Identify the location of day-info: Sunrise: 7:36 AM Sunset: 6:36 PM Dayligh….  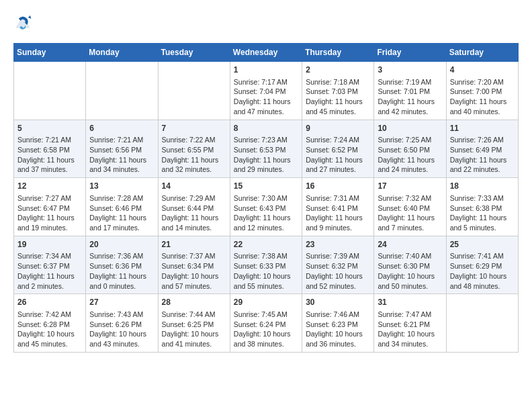
(122, 271).